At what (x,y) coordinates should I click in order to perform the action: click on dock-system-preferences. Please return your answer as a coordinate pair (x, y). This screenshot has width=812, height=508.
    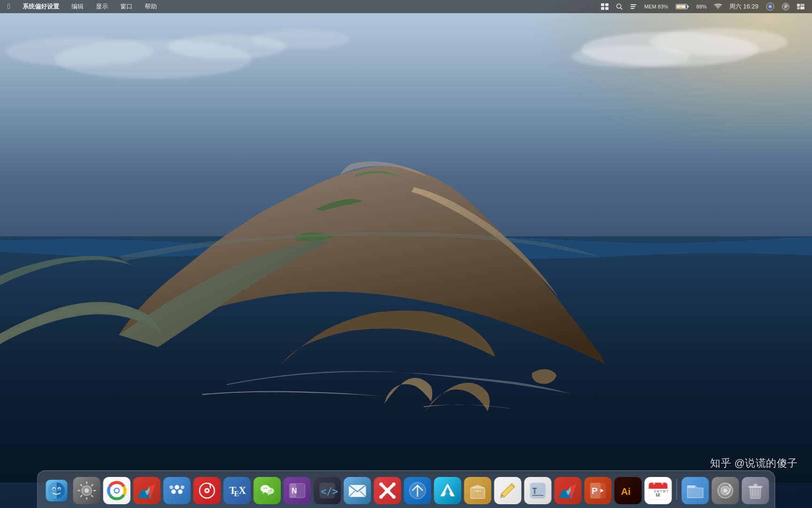
    Looking at the image, I should click on (87, 491).